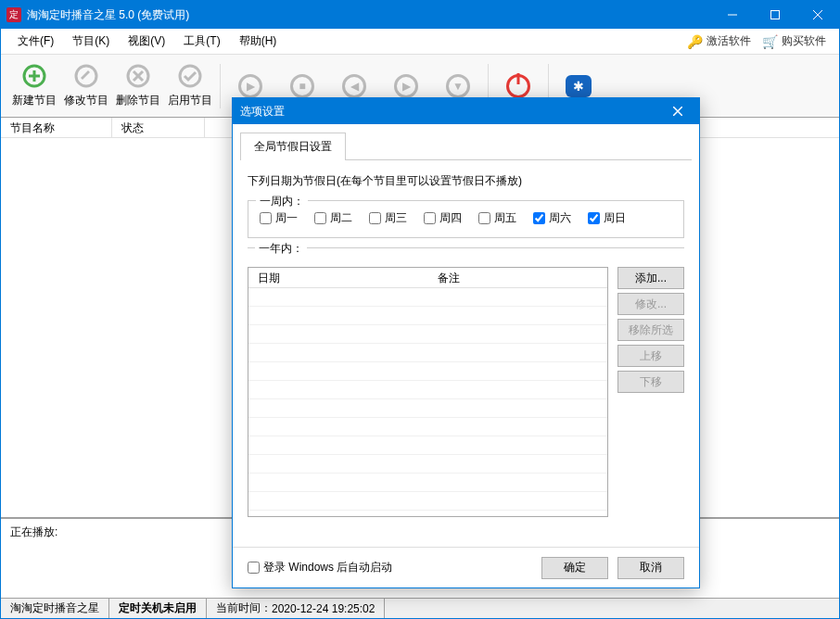  What do you see at coordinates (651, 330) in the screenshot?
I see `date-buttons: 添加... 修改... 移除所选 上移 下移` at bounding box center [651, 330].